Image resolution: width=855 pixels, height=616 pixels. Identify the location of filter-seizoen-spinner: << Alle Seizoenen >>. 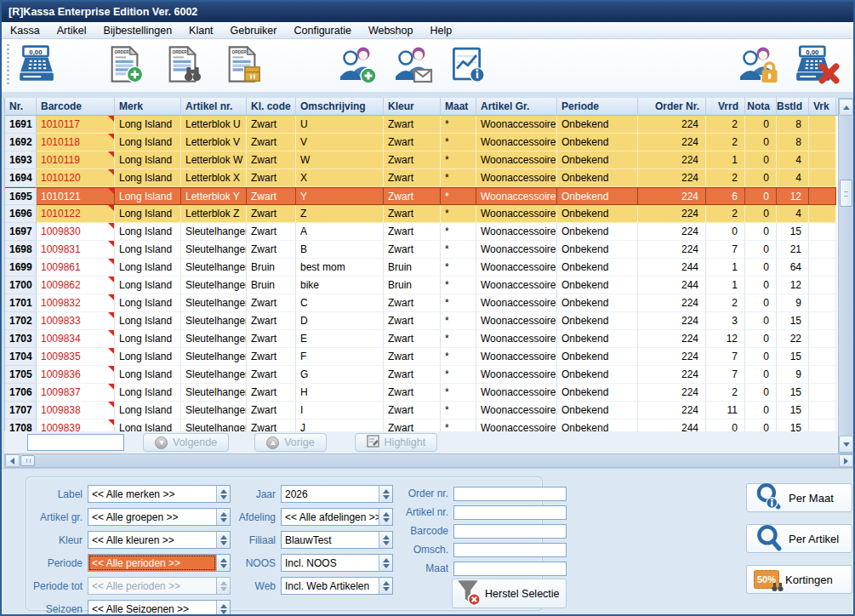
(159, 607).